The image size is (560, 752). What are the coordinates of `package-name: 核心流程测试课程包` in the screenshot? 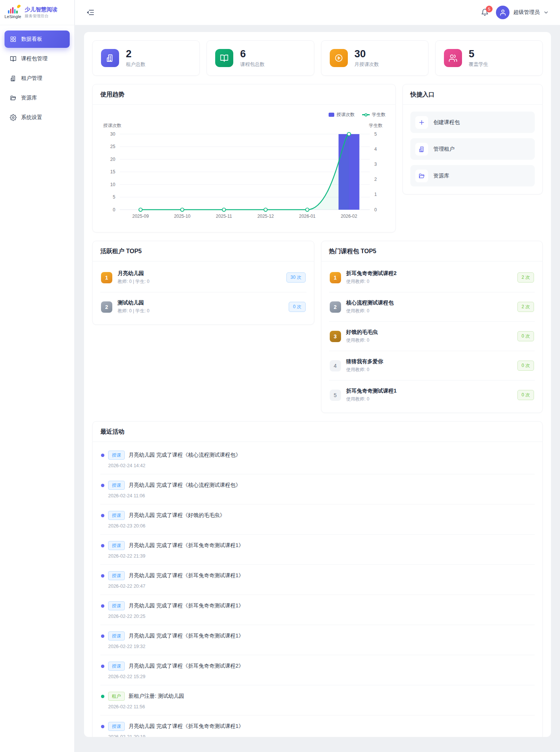 It's located at (429, 303).